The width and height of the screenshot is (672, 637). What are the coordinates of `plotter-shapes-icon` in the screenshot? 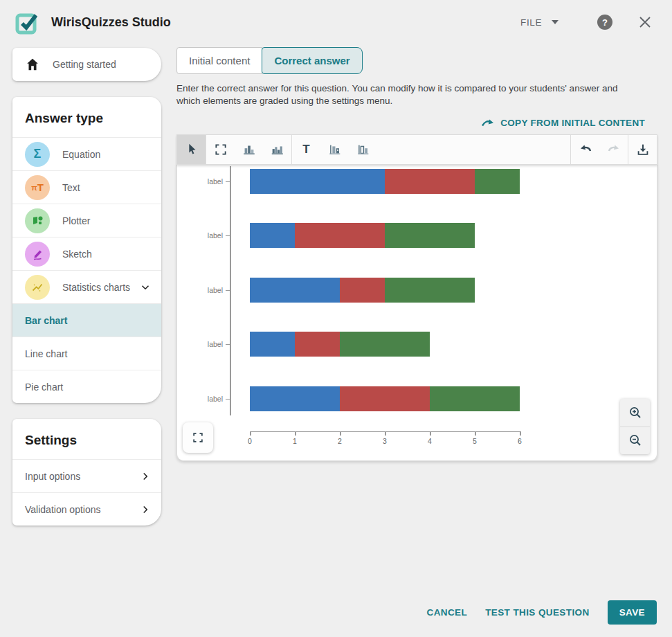 It's located at (37, 221).